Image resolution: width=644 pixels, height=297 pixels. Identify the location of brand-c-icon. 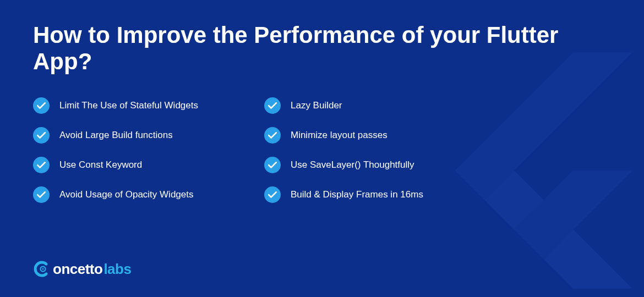
(42, 269).